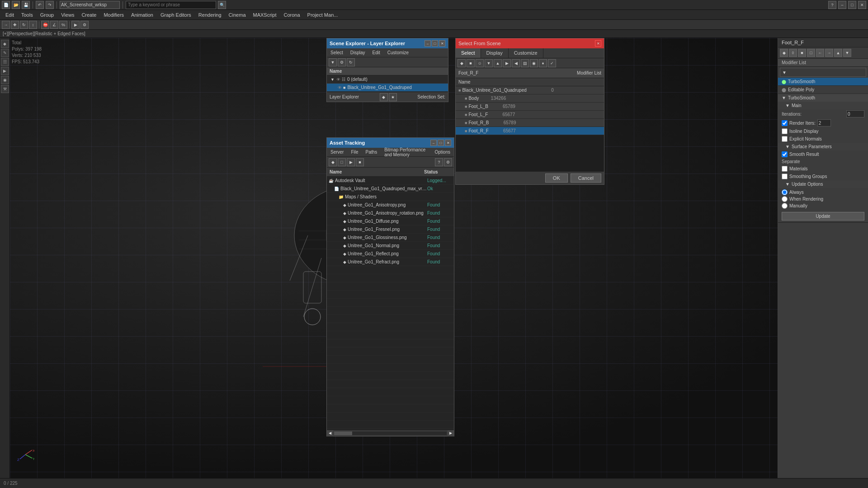 The height and width of the screenshot is (488, 868). What do you see at coordinates (443, 152) in the screenshot?
I see `at-menu-options: Options` at bounding box center [443, 152].